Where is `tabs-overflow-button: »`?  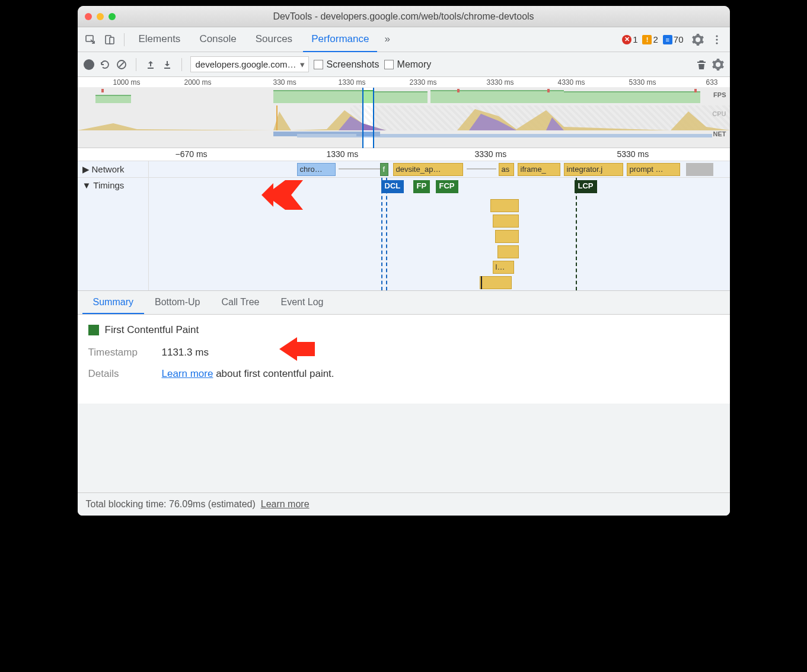 tabs-overflow-button: » is located at coordinates (387, 40).